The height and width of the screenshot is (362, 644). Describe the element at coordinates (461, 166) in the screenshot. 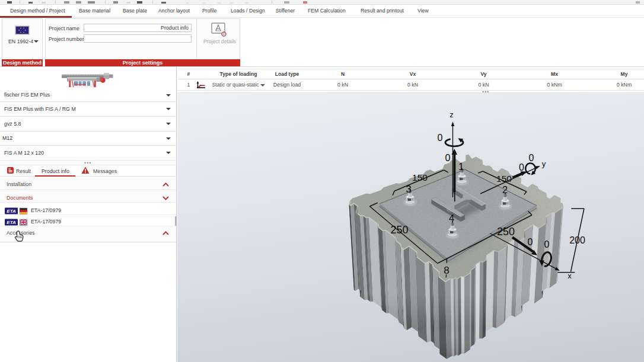

I see `svg-text: 1` at that location.